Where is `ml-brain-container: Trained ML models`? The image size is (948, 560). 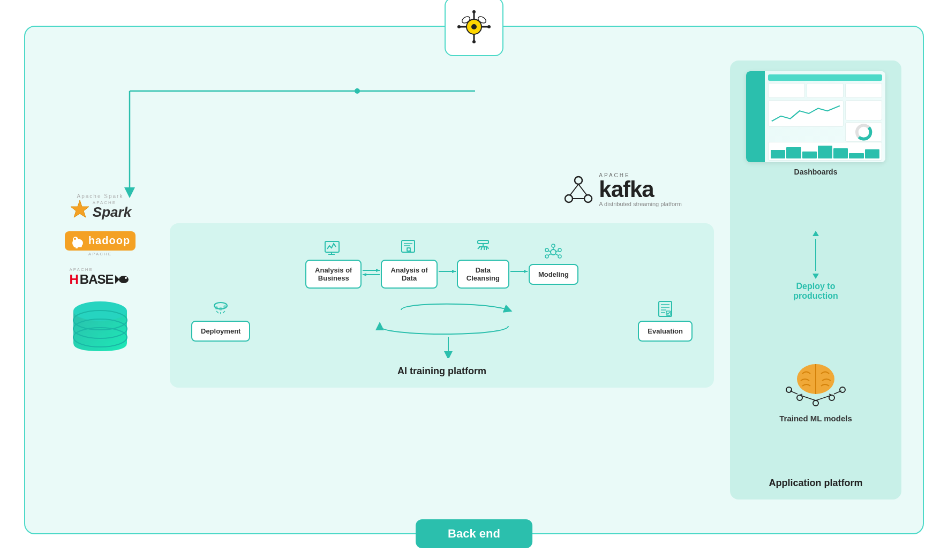 ml-brain-container: Trained ML models is located at coordinates (816, 389).